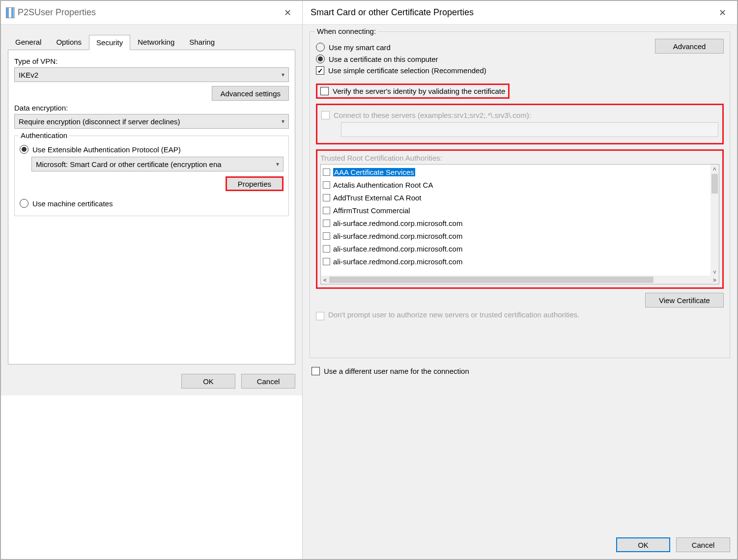  I want to click on titlebar-left: P2SUser Properties ✕, so click(151, 13).